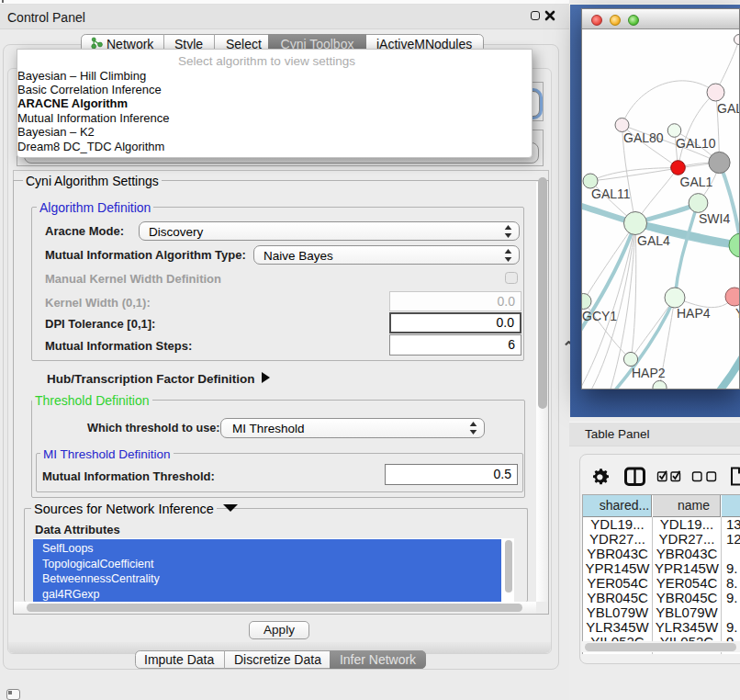  What do you see at coordinates (648, 373) in the screenshot?
I see `svg-text: HAP2` at bounding box center [648, 373].